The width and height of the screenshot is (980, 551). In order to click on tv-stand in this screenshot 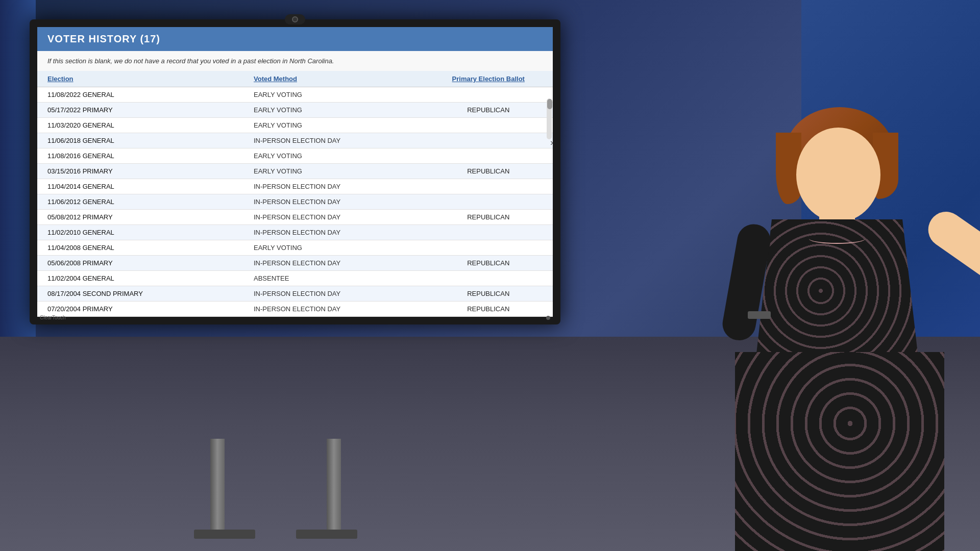, I will do `click(276, 495)`.